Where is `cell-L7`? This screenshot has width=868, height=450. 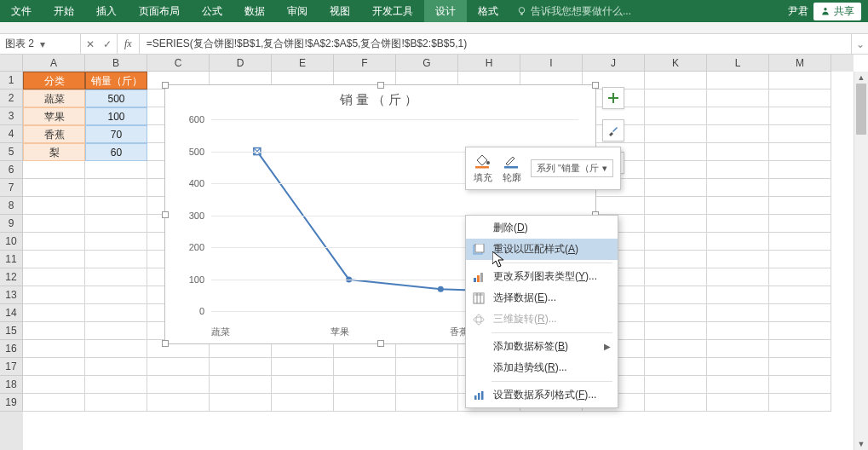 cell-L7 is located at coordinates (738, 188).